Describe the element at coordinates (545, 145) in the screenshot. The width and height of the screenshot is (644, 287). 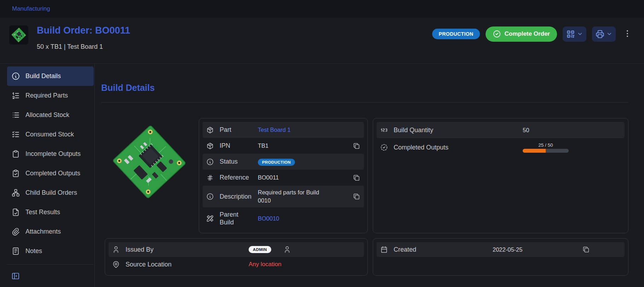
I see `progress-text: 25 / 50` at that location.